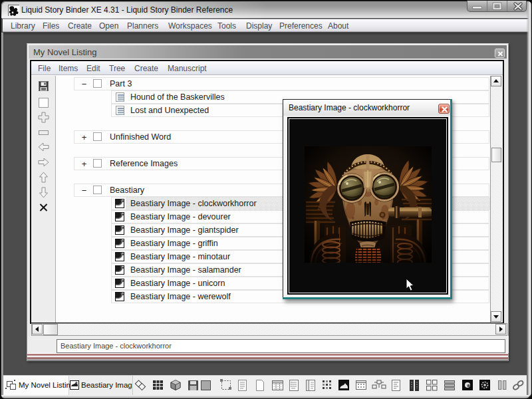 The height and width of the screenshot is (399, 532). Describe the element at coordinates (106, 385) in the screenshot. I see `svg-text: Beastiary Imag` at that location.